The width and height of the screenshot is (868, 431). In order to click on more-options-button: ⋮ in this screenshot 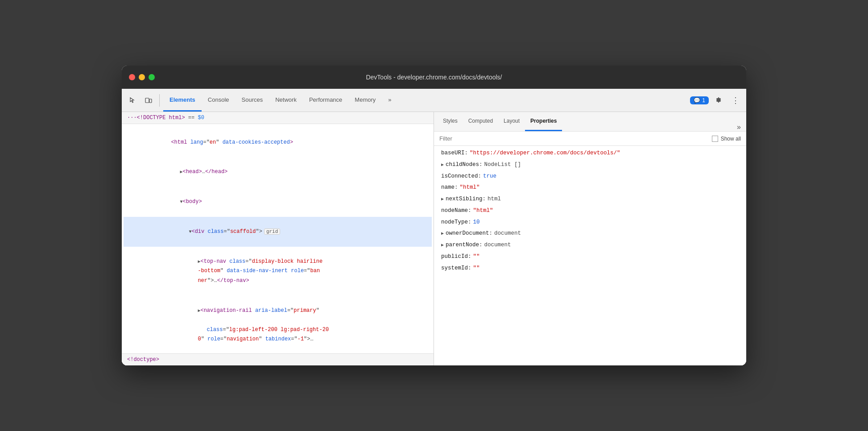, I will do `click(736, 100)`.